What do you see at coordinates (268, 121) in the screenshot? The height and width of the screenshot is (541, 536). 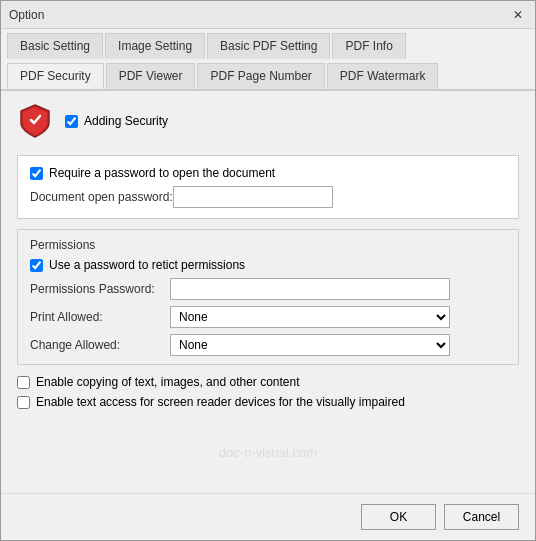 I see `security-header: Adding Security` at bounding box center [268, 121].